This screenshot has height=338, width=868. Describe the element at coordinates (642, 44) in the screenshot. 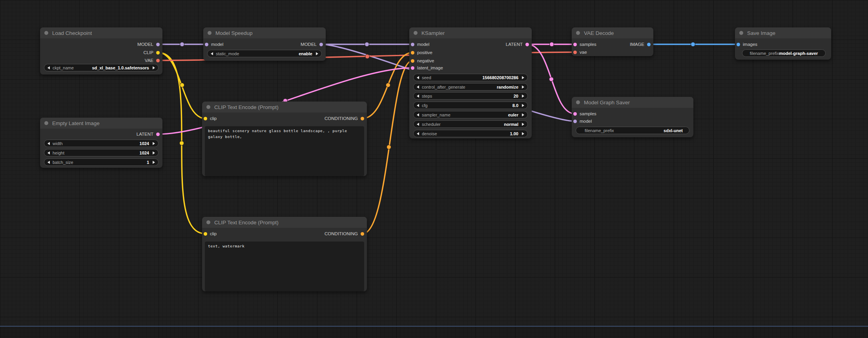

I see `output-port-image: IMAGE` at that location.